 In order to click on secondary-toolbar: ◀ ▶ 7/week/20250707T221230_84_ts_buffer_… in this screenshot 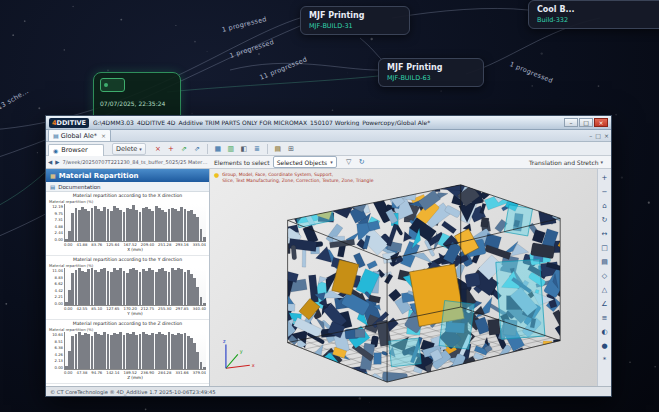, I will do `click(328, 162)`.